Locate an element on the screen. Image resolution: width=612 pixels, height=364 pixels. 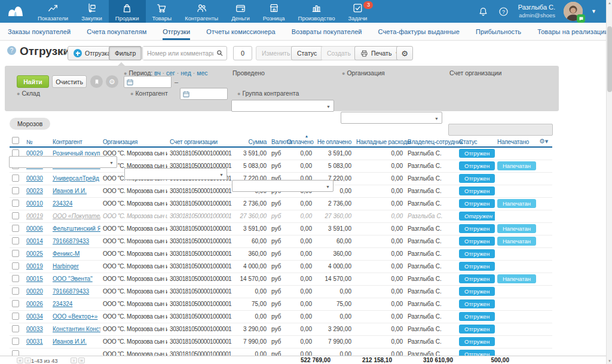
table-row: 00010234324ООО "С. Морозова сын и Ко"303… is located at coordinates (281, 203).